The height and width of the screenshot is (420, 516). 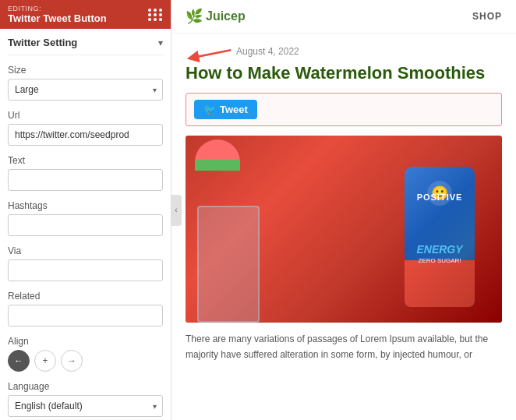 What do you see at coordinates (86, 406) in the screenshot?
I see `language-select-wrapper: English (default) ▾` at bounding box center [86, 406].